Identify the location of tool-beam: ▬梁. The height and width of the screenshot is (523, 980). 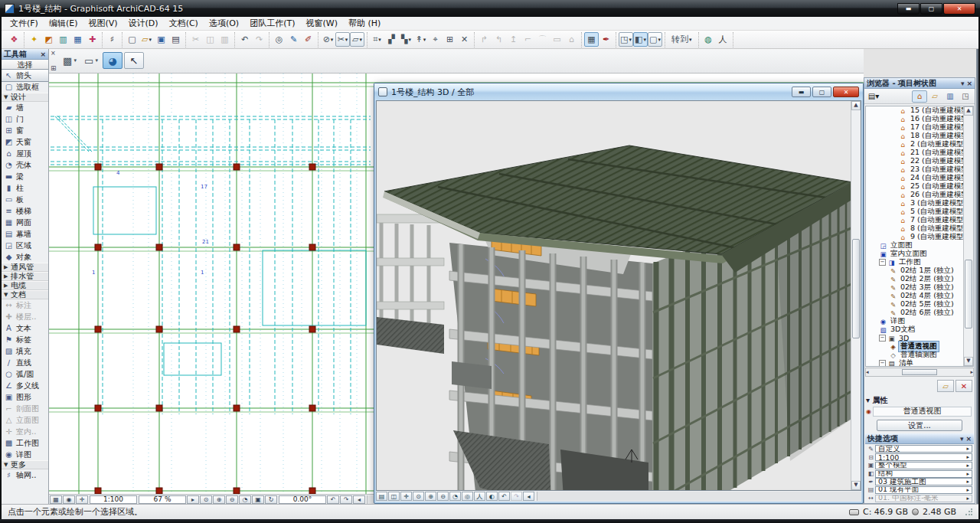
(24, 176).